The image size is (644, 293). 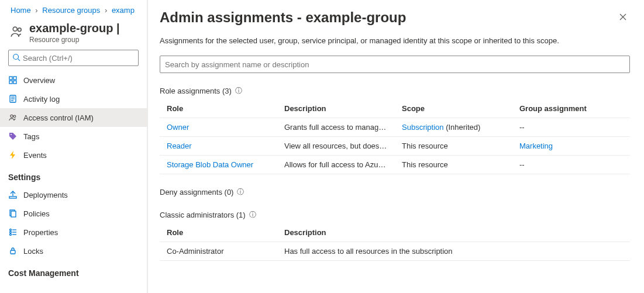 What do you see at coordinates (395, 64) in the screenshot?
I see `panel-search-input` at bounding box center [395, 64].